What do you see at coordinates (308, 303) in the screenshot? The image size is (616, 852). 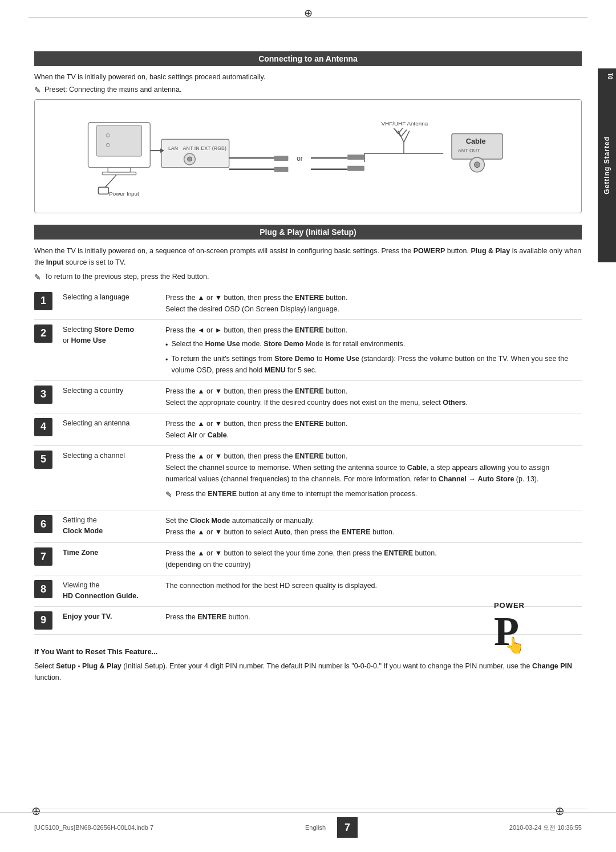 I see `table-row: 1 Selecting a language Press the ▲ or ▼ …` at bounding box center [308, 303].